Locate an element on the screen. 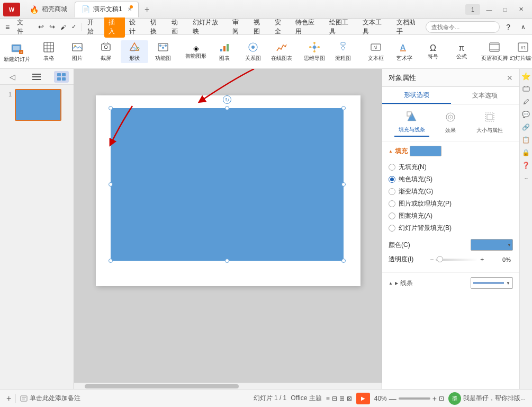  minimize-button: — is located at coordinates (489, 10).